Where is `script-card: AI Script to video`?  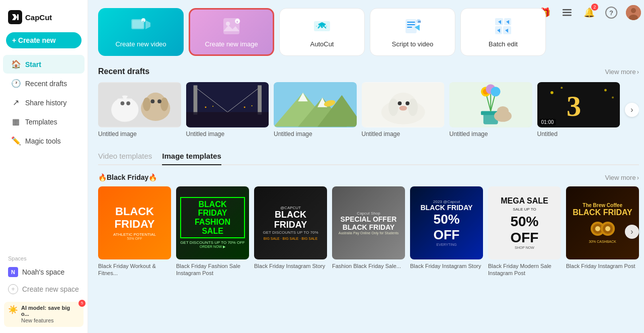 script-card: AI Script to video is located at coordinates (413, 32).